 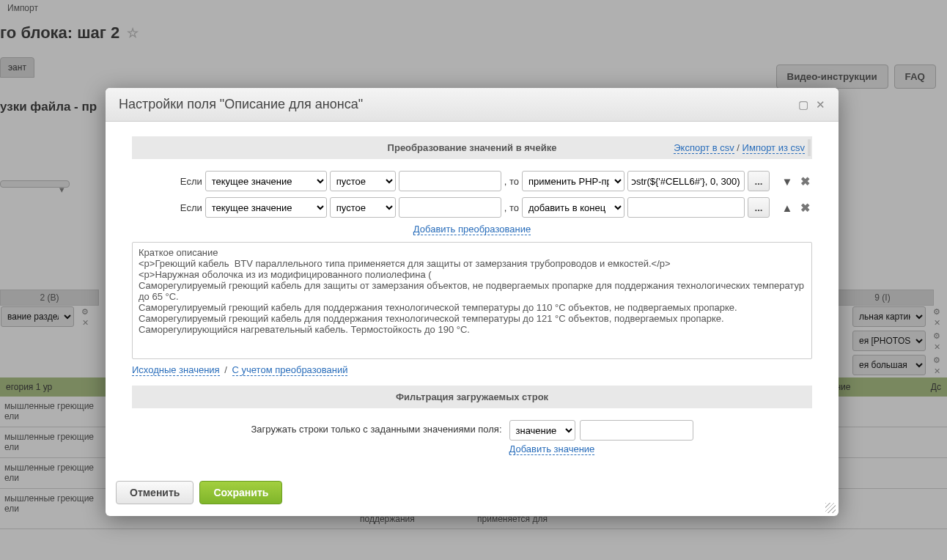 I want to click on action-select: добавить в конец, so click(x=573, y=207).